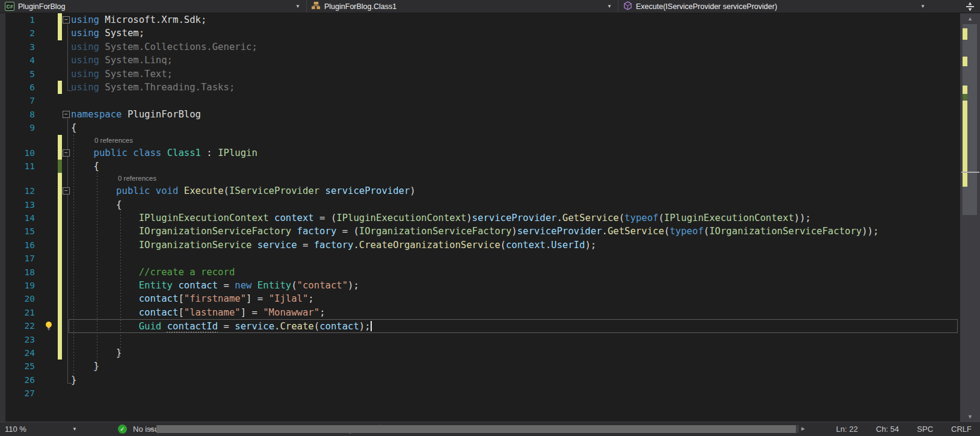 Image resolution: width=980 pixels, height=436 pixels. What do you see at coordinates (24, 128) in the screenshot?
I see `line-number: 9` at bounding box center [24, 128].